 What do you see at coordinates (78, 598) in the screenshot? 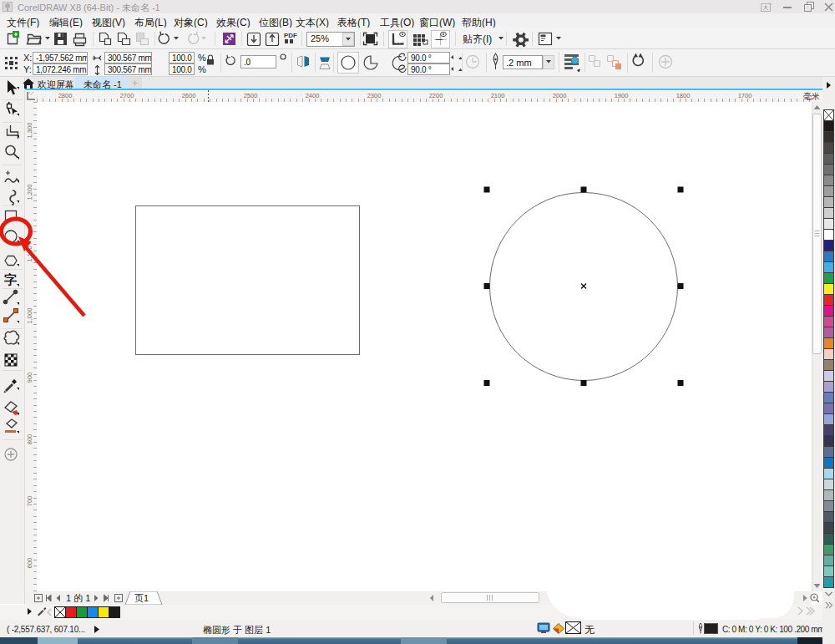
I see `svg-text: 1 的 1` at bounding box center [78, 598].